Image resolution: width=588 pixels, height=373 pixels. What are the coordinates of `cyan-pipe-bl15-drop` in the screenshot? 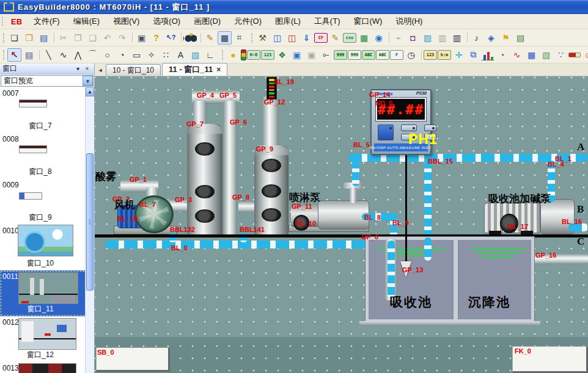 It's located at (428, 198).